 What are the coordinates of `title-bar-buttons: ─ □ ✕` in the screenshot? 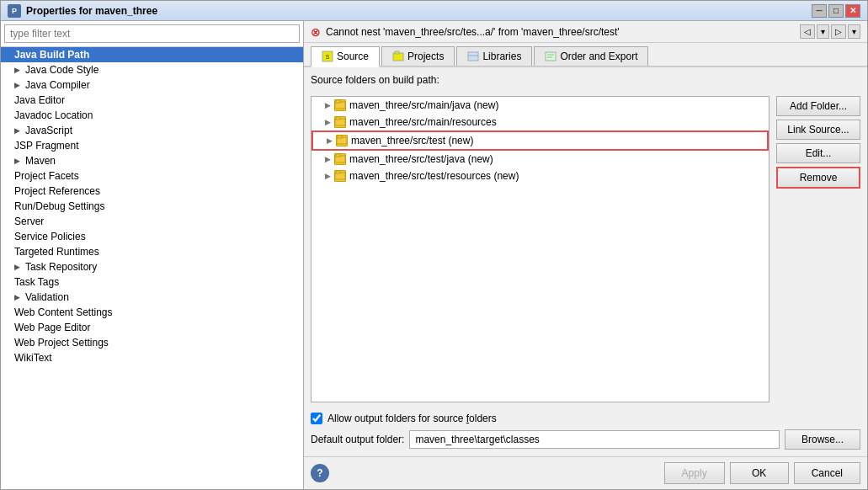 It's located at (836, 11).